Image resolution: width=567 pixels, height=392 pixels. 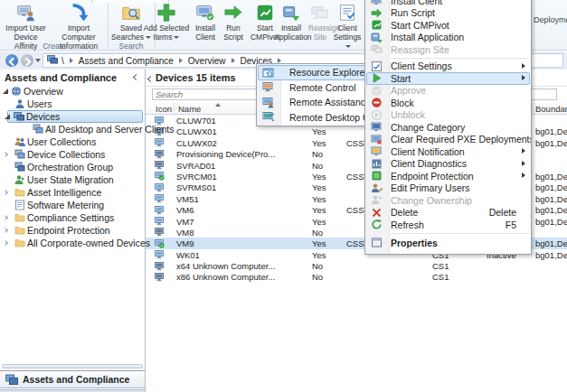 What do you see at coordinates (320, 22) in the screenshot?
I see `reassign-site-button: Reassign Site` at bounding box center [320, 22].